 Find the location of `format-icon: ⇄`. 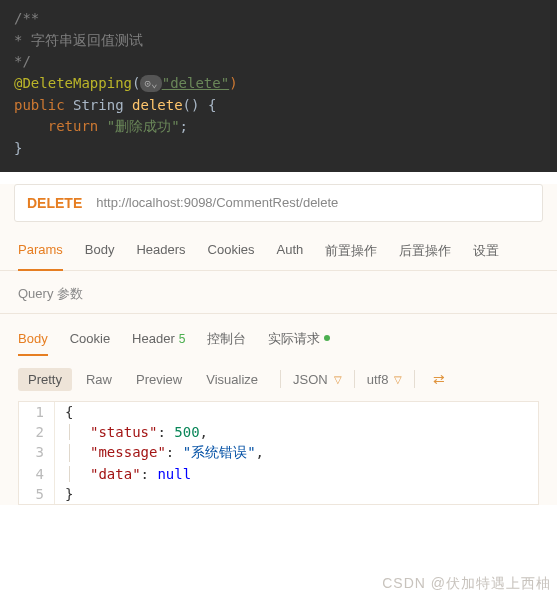

format-icon: ⇄ is located at coordinates (439, 379).